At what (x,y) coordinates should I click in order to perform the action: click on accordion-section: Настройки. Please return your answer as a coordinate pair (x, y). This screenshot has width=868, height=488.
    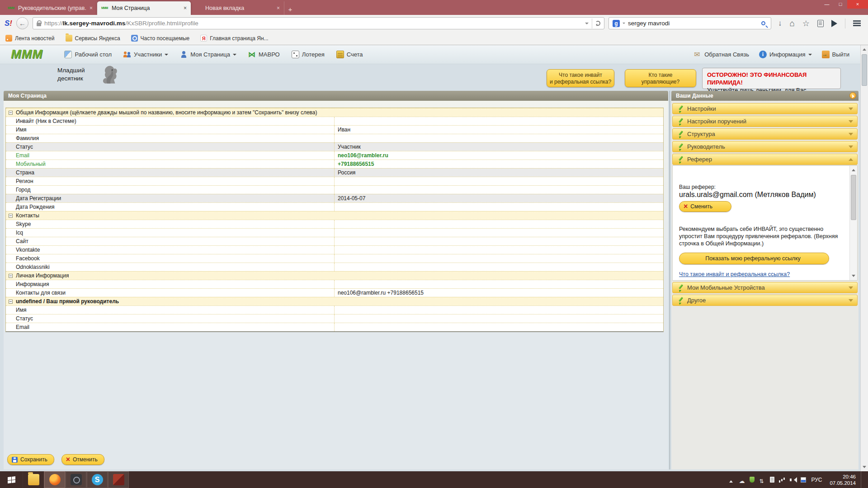
    Looking at the image, I should click on (765, 108).